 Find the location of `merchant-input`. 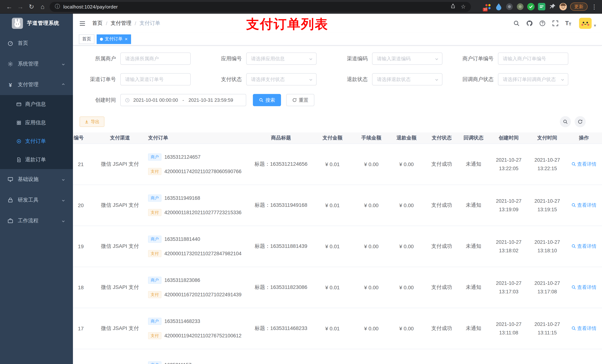

merchant-input is located at coordinates (155, 59).